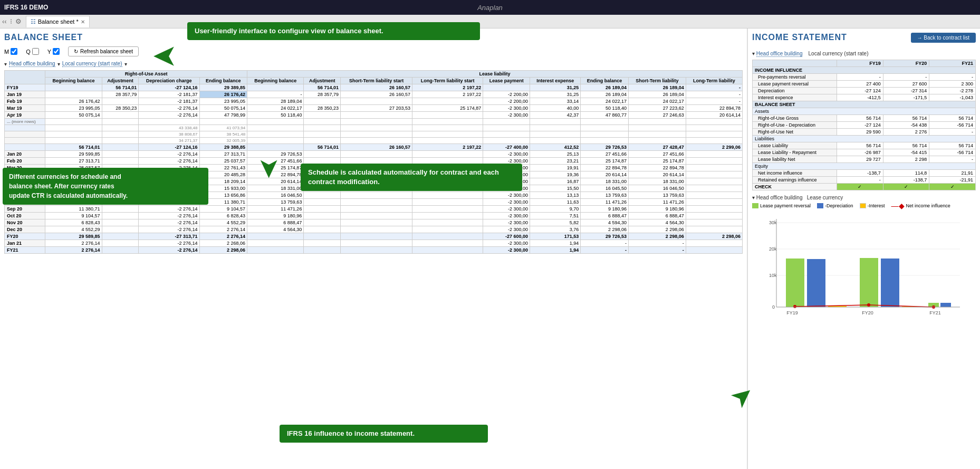 Image resolution: width=980 pixels, height=469 pixels. Describe the element at coordinates (800, 37) in the screenshot. I see `income-statement-title: INCOME STATEMENT` at that location.